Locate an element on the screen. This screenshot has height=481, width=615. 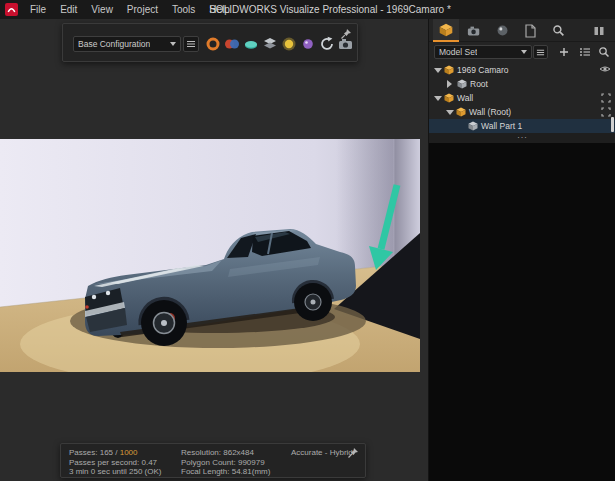
passes-text: Passes: 165 / is located at coordinates (94, 452).